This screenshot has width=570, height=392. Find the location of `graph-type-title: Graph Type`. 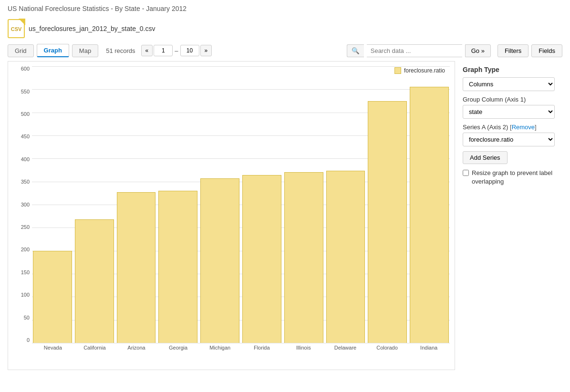

graph-type-title: Graph Type is located at coordinates (508, 70).